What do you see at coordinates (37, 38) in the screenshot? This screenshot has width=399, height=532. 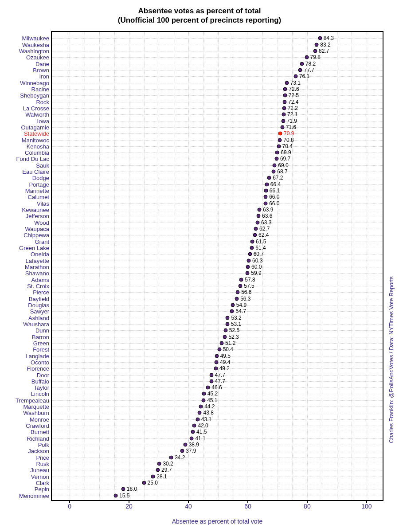 I see `y-category-label: Milwaukee` at bounding box center [37, 38].